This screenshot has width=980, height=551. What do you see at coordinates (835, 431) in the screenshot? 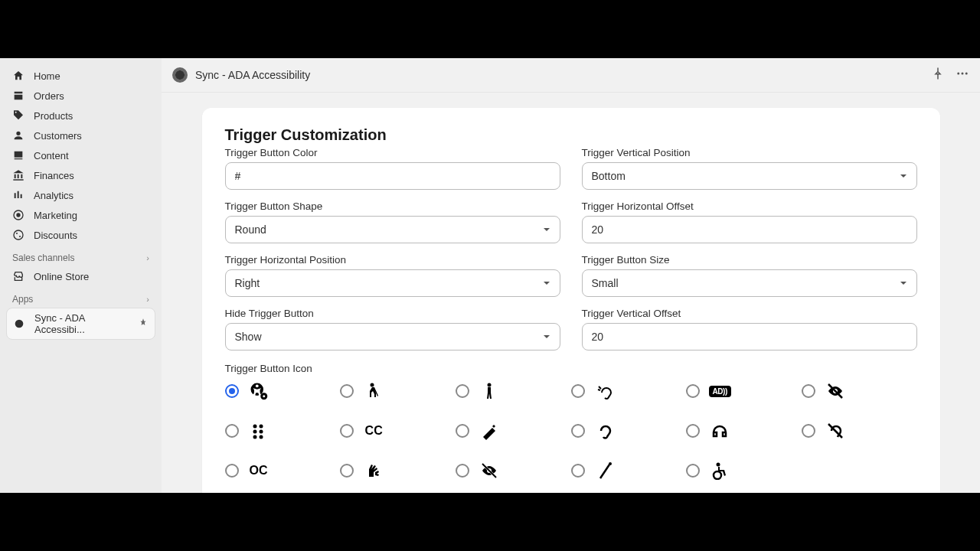
I see `deaf-slash-icon` at bounding box center [835, 431].